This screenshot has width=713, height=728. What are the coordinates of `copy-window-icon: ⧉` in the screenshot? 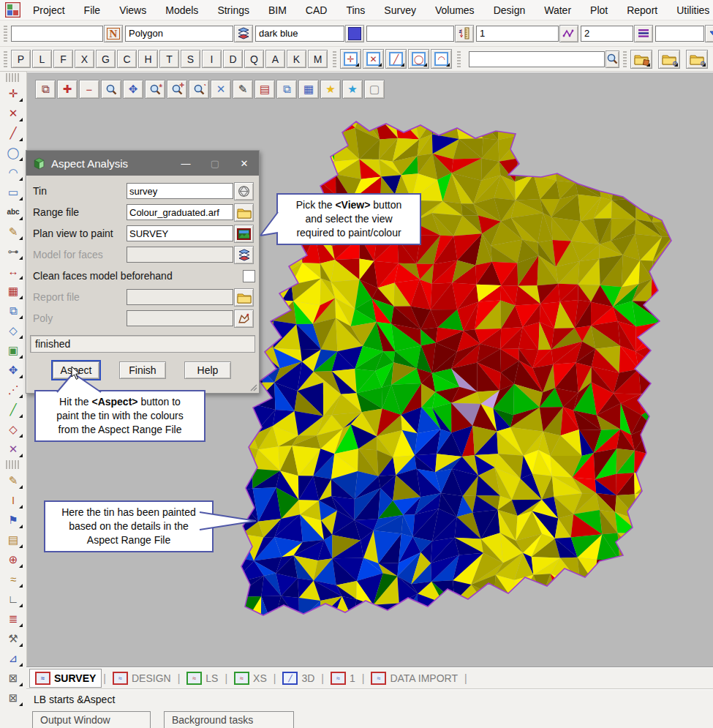 It's located at (13, 310).